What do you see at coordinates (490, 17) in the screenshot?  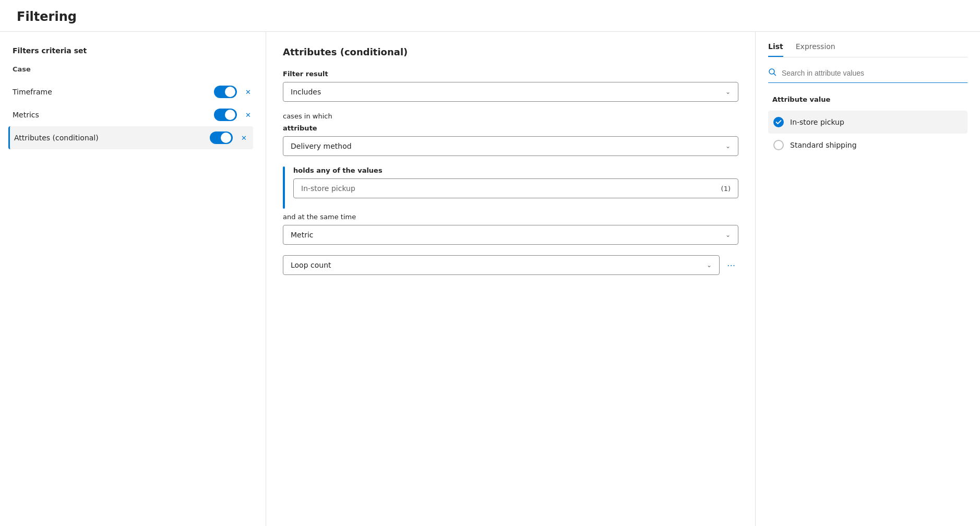 I see `page-title: Filtering` at bounding box center [490, 17].